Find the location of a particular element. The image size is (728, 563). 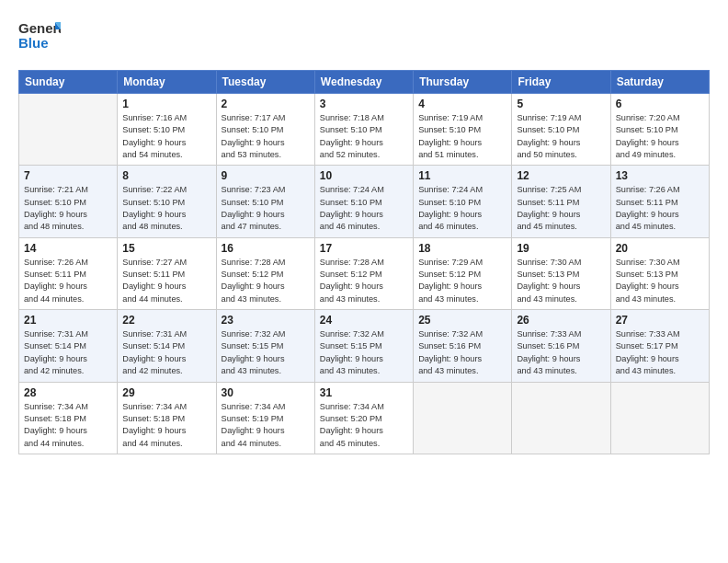

calendar-cell: 7Sunrise: 7:21 AMSunset: 5:10 PMDaylight… is located at coordinates (68, 201).